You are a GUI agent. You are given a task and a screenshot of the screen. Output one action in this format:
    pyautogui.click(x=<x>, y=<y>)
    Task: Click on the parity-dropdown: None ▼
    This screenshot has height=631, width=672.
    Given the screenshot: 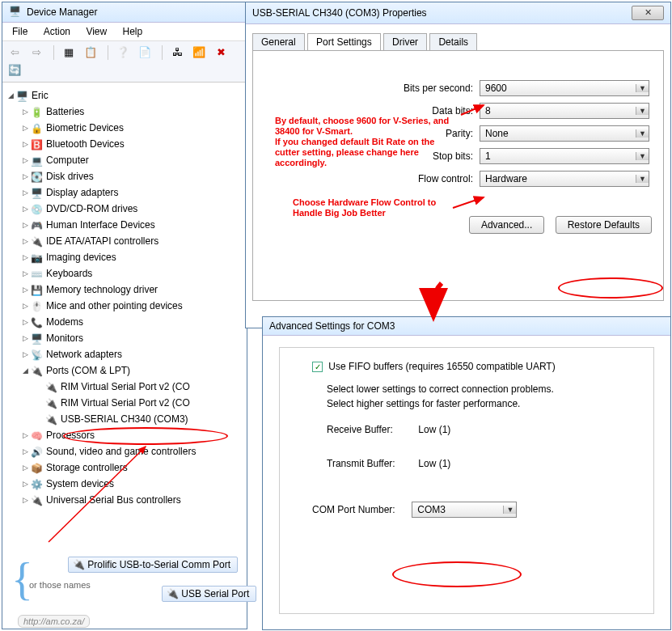 What is the action you would take?
    pyautogui.click(x=564, y=133)
    